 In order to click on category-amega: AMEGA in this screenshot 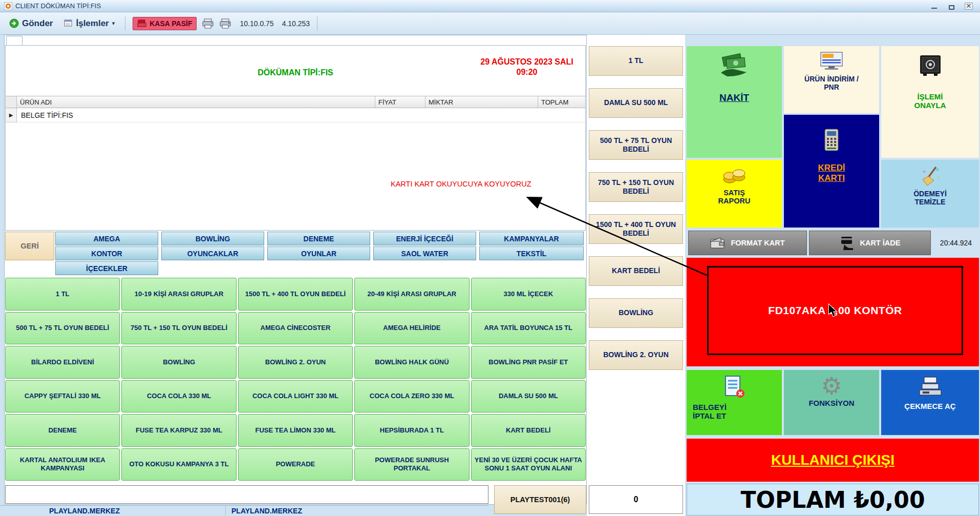, I will do `click(106, 239)`.